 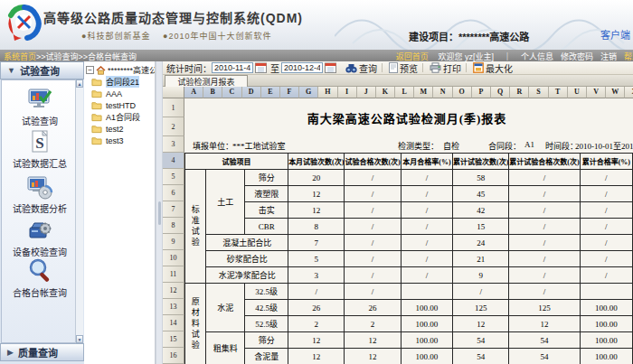 I want to click on print-button: 打印, so click(x=445, y=69).